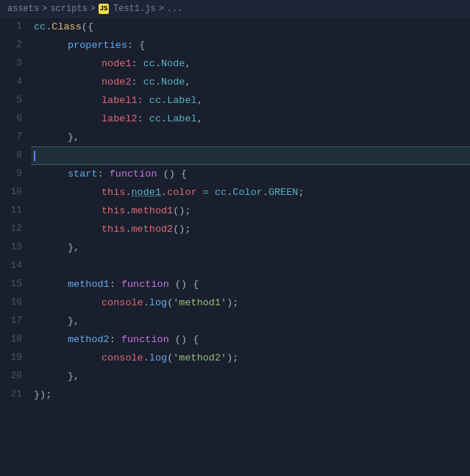 Image resolution: width=470 pixels, height=476 pixels. Describe the element at coordinates (162, 9) in the screenshot. I see `breadcrumb-sep3: >` at that location.